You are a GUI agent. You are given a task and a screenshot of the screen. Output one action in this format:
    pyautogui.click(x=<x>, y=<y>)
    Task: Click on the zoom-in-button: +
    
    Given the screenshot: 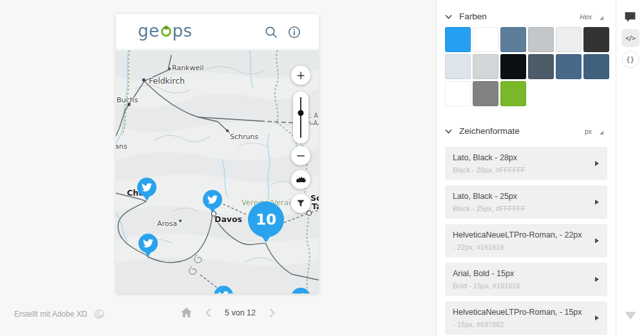 What is the action you would take?
    pyautogui.click(x=301, y=75)
    